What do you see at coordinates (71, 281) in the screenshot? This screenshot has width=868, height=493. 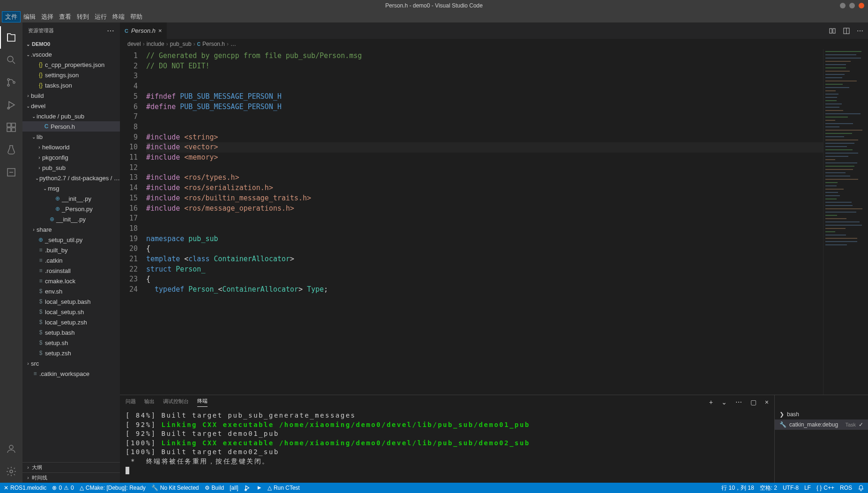 I see `tree-file: ≡cmake.lock` at bounding box center [71, 281].